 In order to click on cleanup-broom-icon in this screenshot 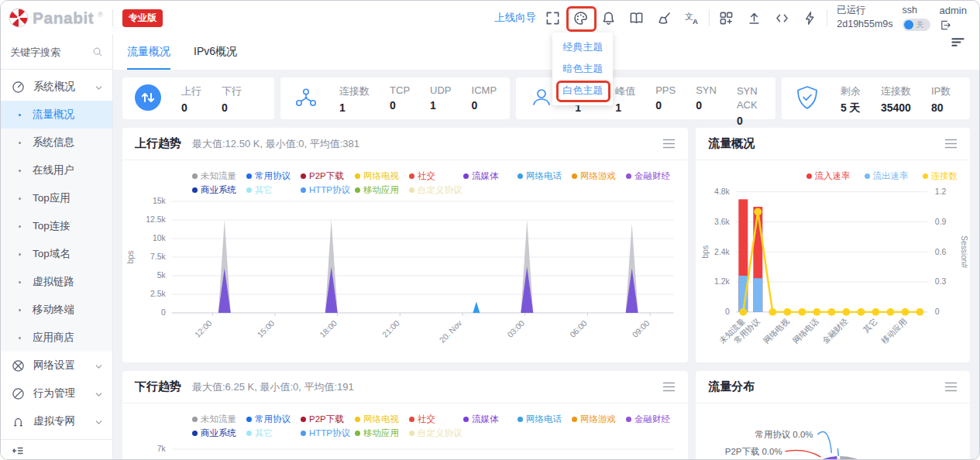, I will do `click(665, 19)`.